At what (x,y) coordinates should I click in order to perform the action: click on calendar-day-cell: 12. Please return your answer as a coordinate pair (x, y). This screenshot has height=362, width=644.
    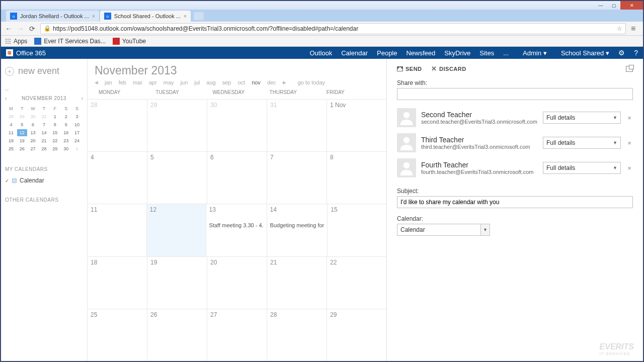
    Looking at the image, I should click on (177, 230).